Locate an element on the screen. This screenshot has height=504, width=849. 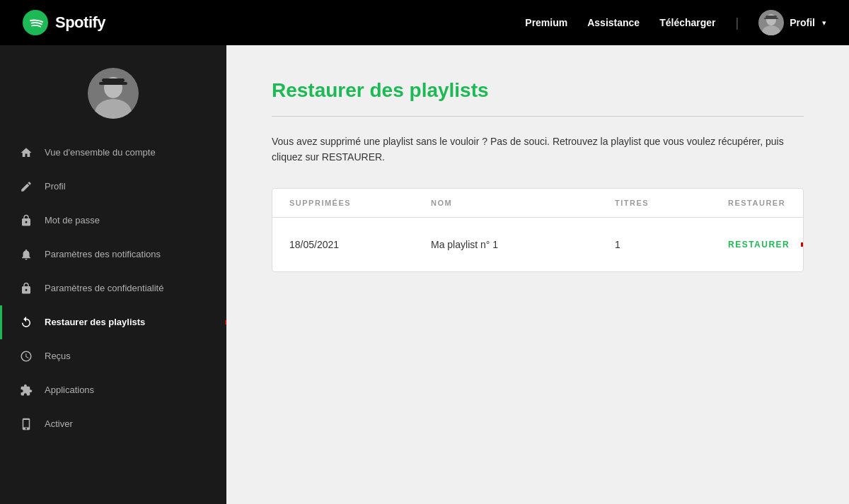
sidebar-item-activate-label: Activer is located at coordinates (59, 424).